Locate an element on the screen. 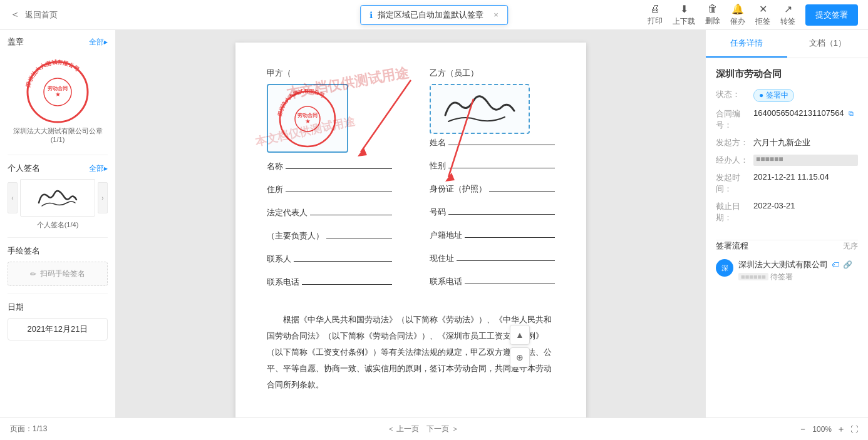  flow-status: ■■■■■■ 待签署 is located at coordinates (798, 277).